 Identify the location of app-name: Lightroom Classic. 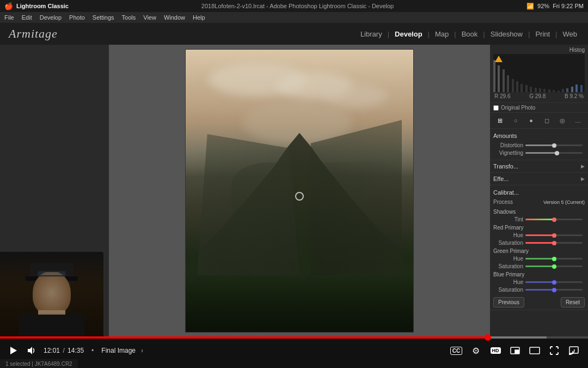
(42, 6).